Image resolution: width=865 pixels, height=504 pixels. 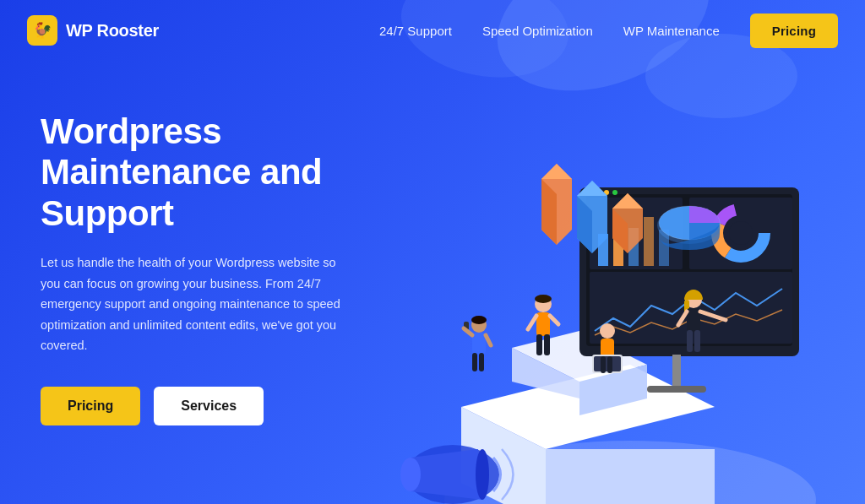 What do you see at coordinates (416, 30) in the screenshot?
I see `nav-link-support: 24/7 Support` at bounding box center [416, 30].